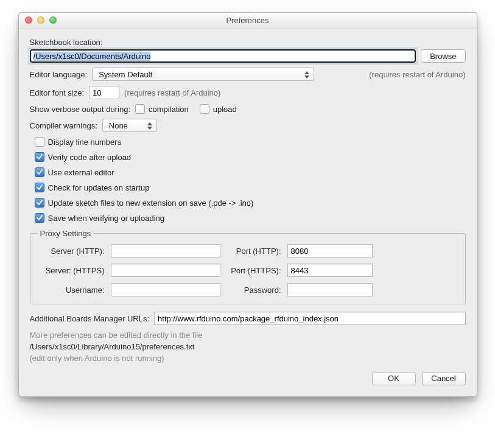  I want to click on save-on-verify-checkbox: Save when verifying or uploading, so click(250, 218).